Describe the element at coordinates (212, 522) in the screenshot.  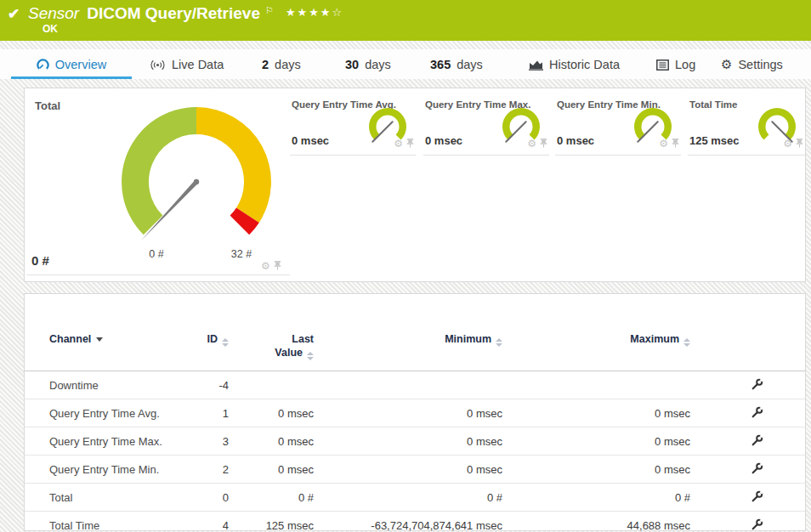
I see `cell-id: 4` at that location.